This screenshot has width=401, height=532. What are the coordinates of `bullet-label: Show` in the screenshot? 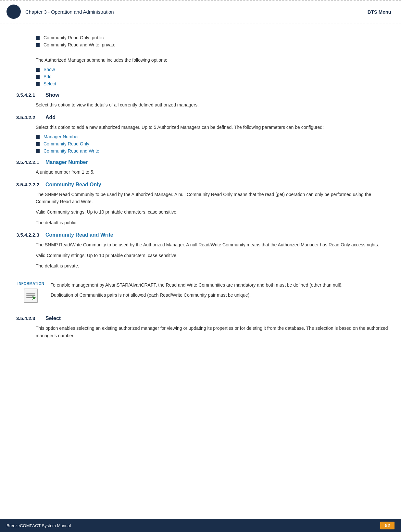 It's located at (49, 69).